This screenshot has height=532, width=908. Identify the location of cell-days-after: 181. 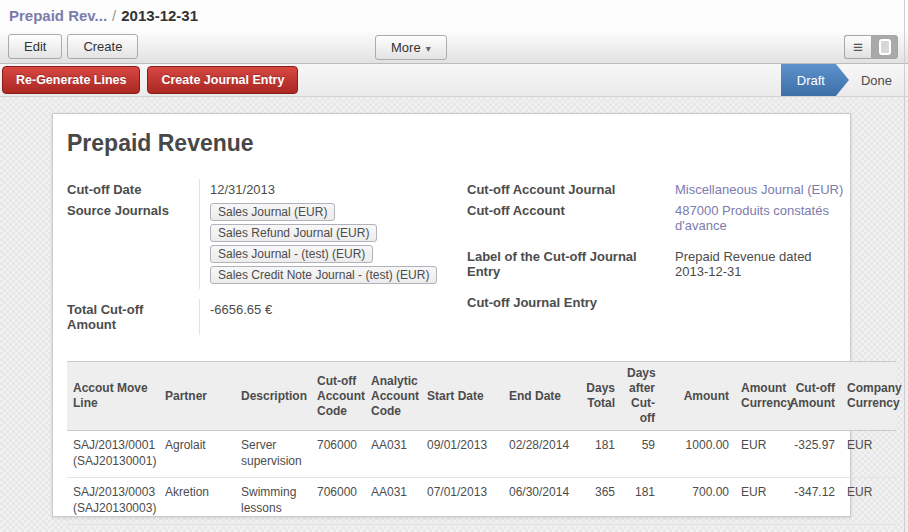
(641, 502).